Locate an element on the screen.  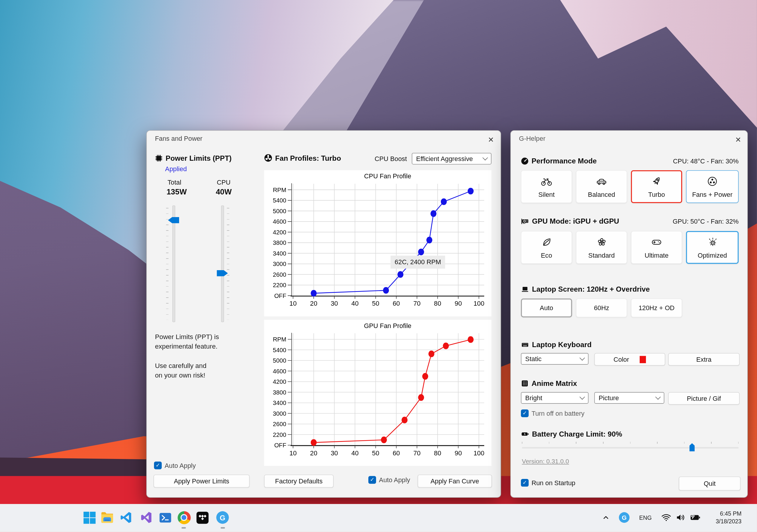
mode-turbo-button: Turbo is located at coordinates (657, 186).